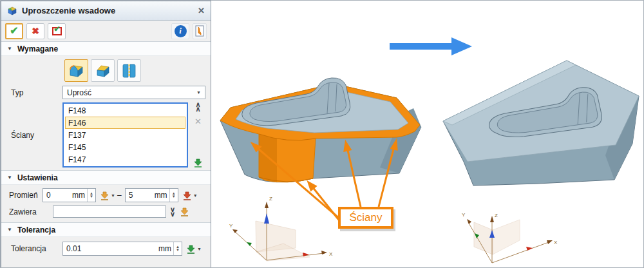 The image size is (644, 268). I want to click on tolerance-input: 0.01 mm ▲▼, so click(122, 249).